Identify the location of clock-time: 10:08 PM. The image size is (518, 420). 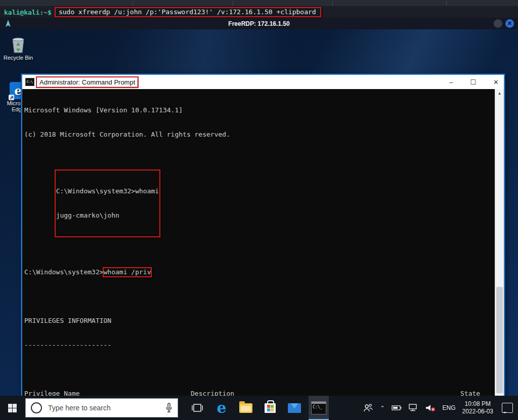
(478, 404).